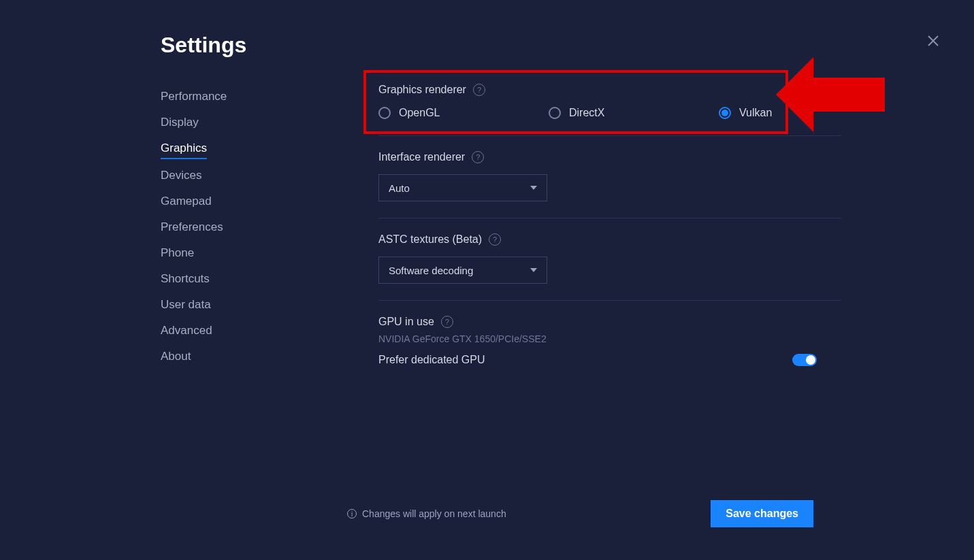 The height and width of the screenshot is (560, 974). I want to click on footer-note-text: Changes will apply on next launch, so click(434, 514).